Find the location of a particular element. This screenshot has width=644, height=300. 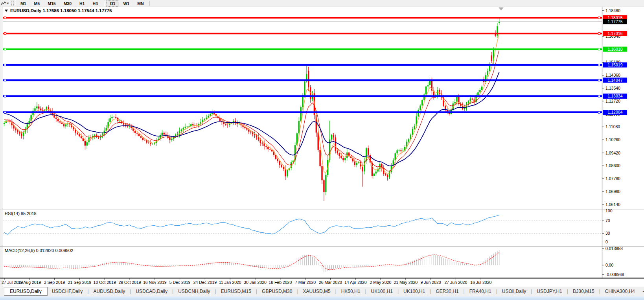

rsi-label: RSI(14) 85.2018 is located at coordinates (20, 213).